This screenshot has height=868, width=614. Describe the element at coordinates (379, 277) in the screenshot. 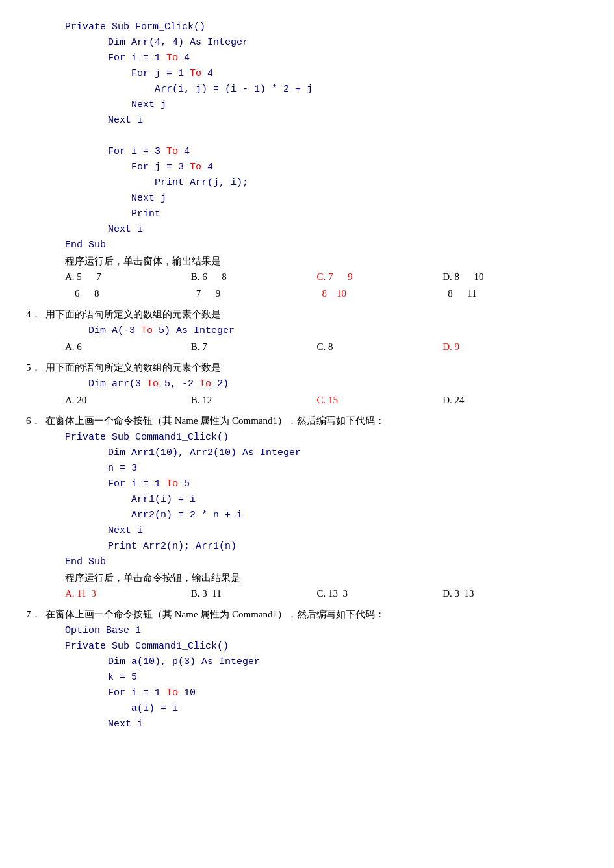

I see `q3-option-c: C. 7 9` at that location.